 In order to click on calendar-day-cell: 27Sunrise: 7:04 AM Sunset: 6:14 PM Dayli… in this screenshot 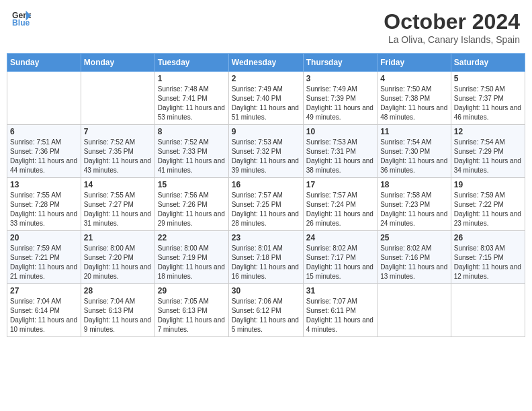, I will do `click(44, 310)`.